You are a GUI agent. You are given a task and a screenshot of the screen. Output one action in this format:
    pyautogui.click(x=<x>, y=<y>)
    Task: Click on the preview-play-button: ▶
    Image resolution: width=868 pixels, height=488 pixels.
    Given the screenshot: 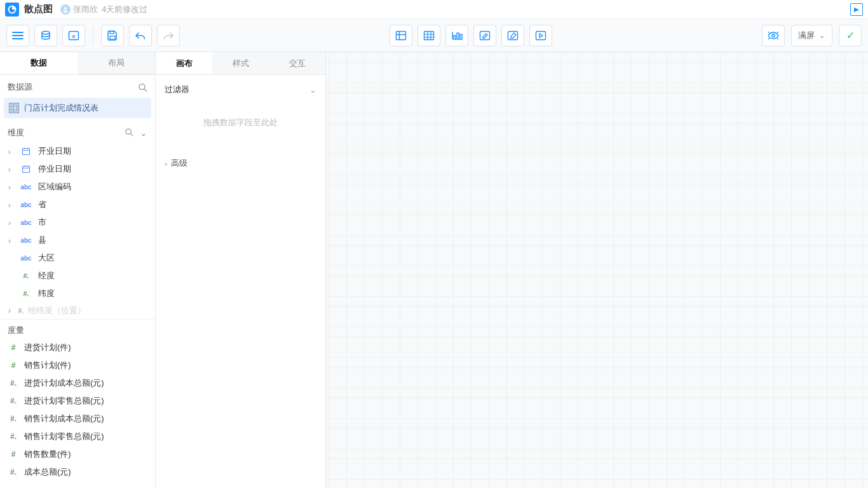 What is the action you would take?
    pyautogui.click(x=857, y=10)
    